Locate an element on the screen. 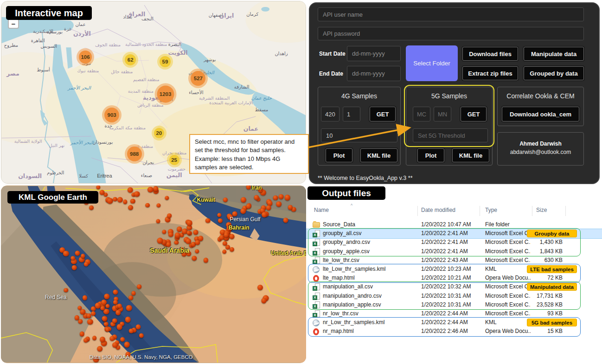 Image resolution: width=602 pixels, height=364 pixels. file-row: Xmanipulation_all.csv1/20/2022 10:32 AMM… is located at coordinates (454, 287).